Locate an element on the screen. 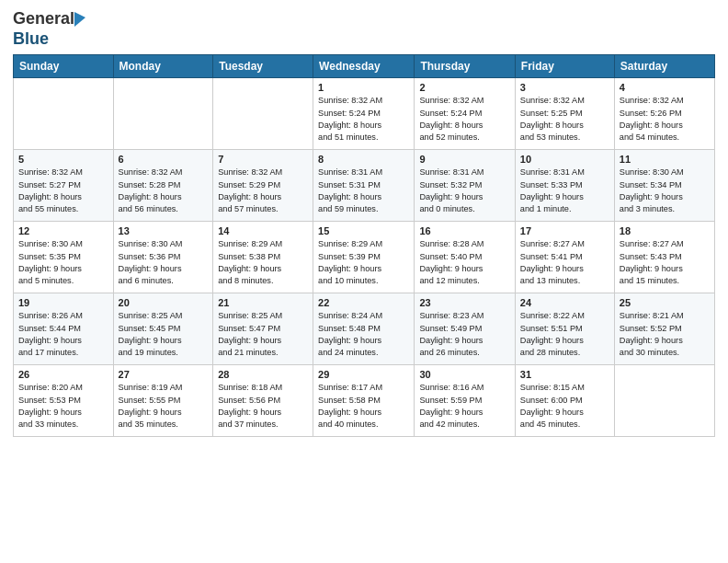  calendar-cell: 27Sunrise: 8:19 AM Sunset: 5:55 PM Dayli… is located at coordinates (164, 401).